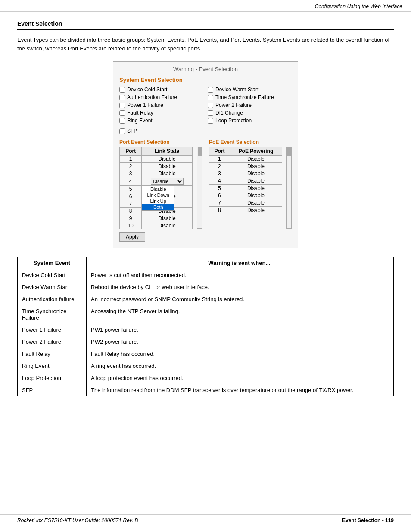 The image size is (411, 532). Describe the element at coordinates (131, 174) in the screenshot. I see `port-num: 3` at that location.